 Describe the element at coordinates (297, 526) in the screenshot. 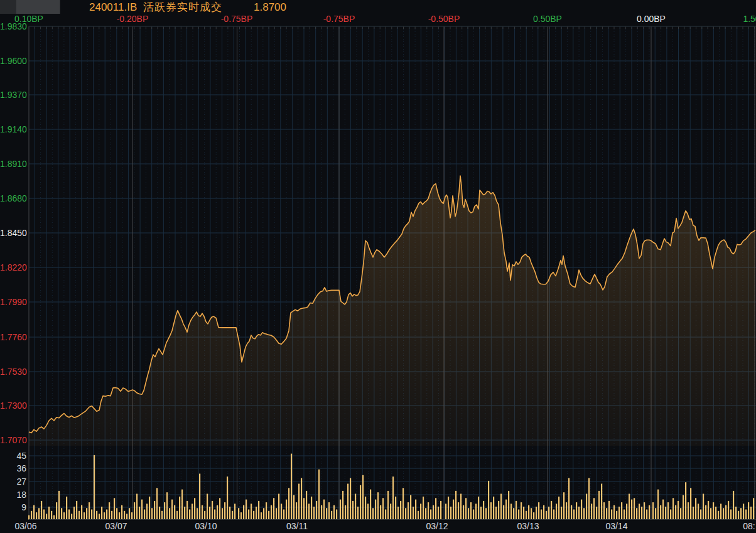

I see `date-tick-label: 03/11` at that location.